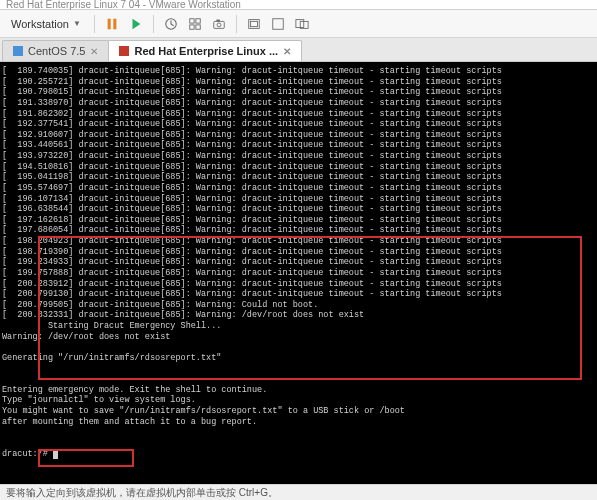 The width and height of the screenshot is (597, 500). Describe the element at coordinates (254, 24) in the screenshot. I see `fit-window-button` at that location.